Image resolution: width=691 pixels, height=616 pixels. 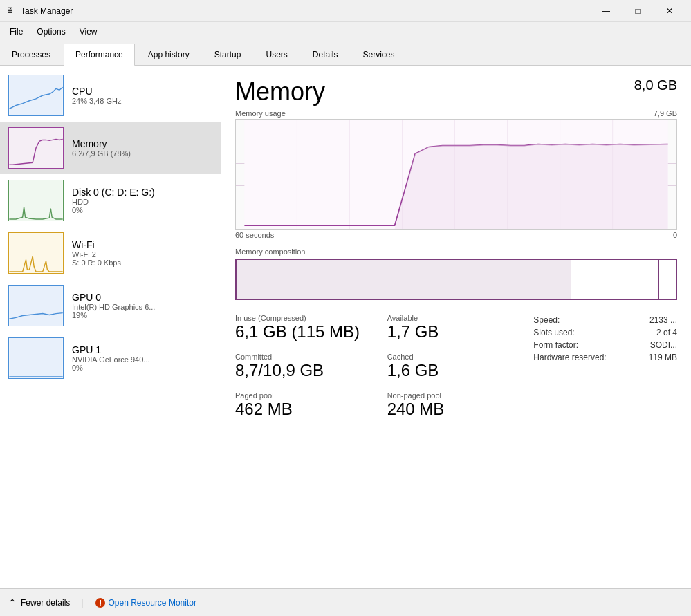 I want to click on stat-available: Available 1,7 GB, so click(x=455, y=328).